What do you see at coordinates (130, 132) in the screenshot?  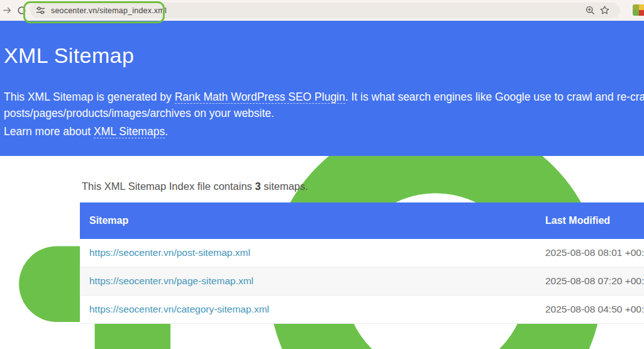 I see `xml-sitemaps-link: XML Sitemaps` at bounding box center [130, 132].